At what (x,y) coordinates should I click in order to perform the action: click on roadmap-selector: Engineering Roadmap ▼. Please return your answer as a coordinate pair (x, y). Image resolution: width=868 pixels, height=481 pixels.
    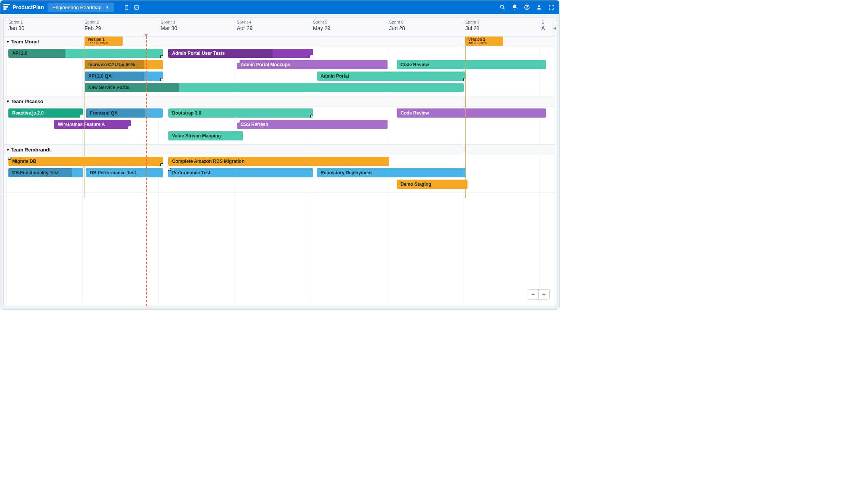
    Looking at the image, I should click on (81, 8).